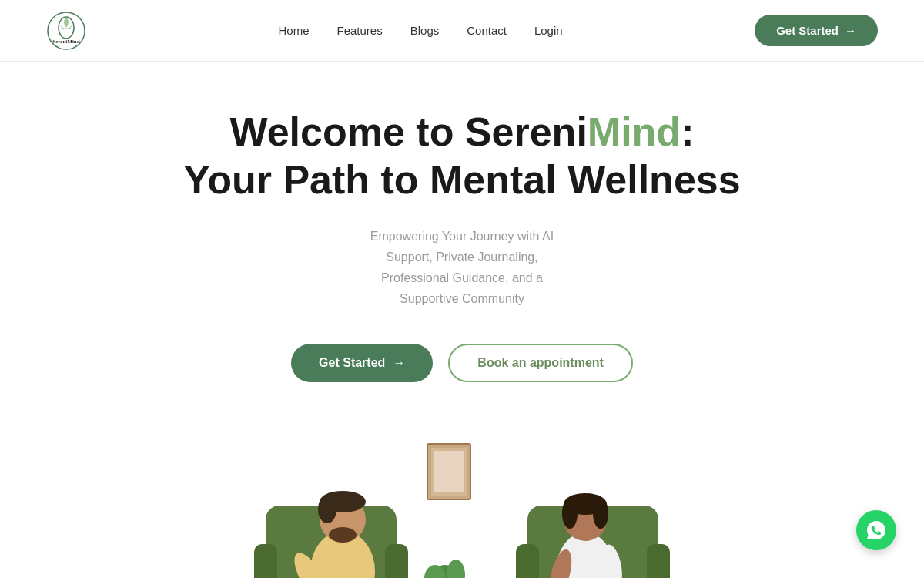 The height and width of the screenshot is (578, 924). I want to click on hero-subtitle: Empowering Your Journey with AI Support,…, so click(462, 268).